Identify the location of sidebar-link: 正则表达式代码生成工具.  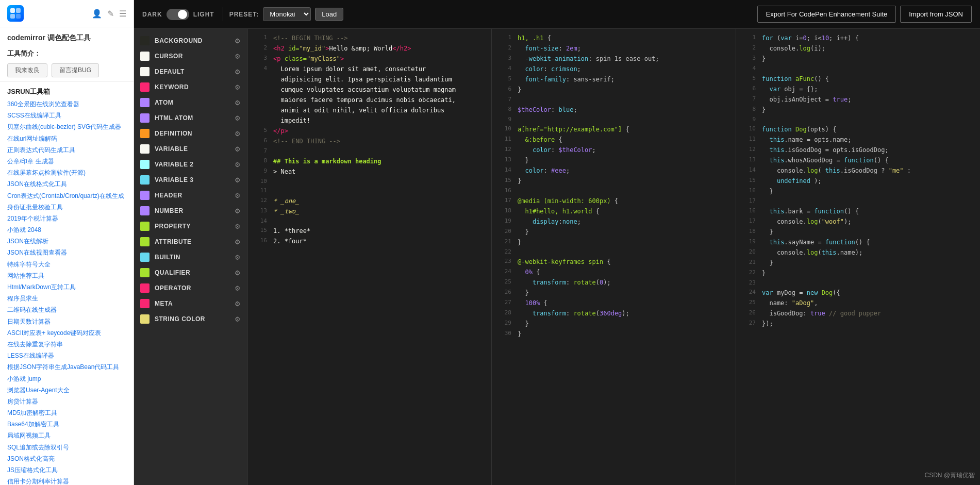
(67, 150).